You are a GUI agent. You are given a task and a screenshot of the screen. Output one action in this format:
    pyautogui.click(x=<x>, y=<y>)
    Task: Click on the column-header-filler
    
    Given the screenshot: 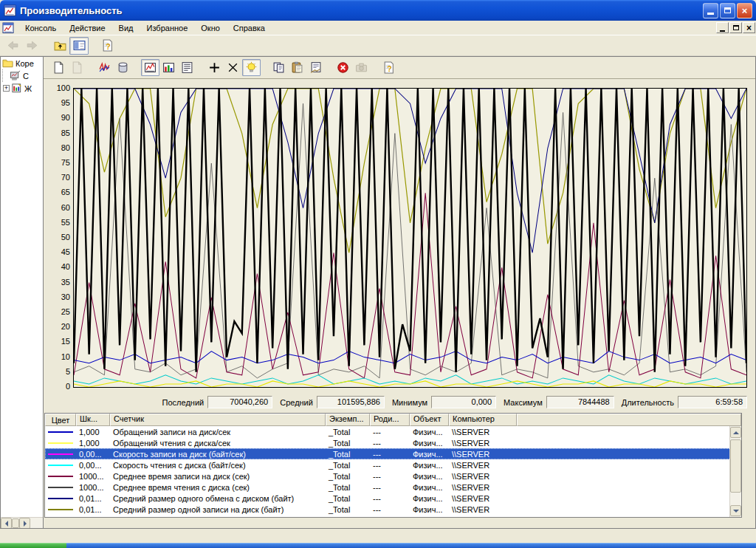 What is the action you would take?
    pyautogui.click(x=629, y=419)
    